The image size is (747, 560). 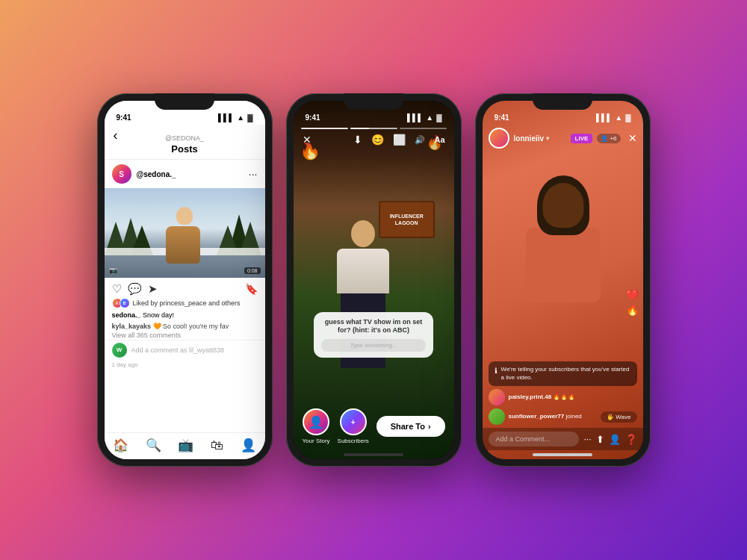 What do you see at coordinates (241, 118) in the screenshot?
I see `wifi-icon-1: ▲` at bounding box center [241, 118].